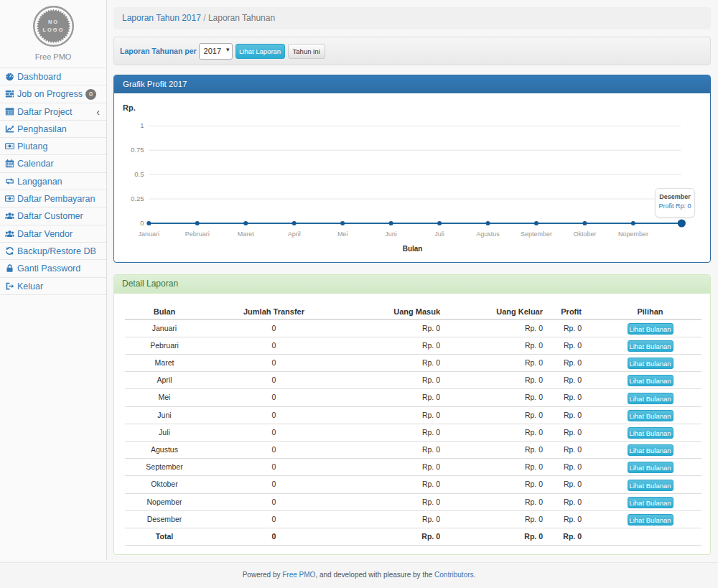 This screenshot has height=588, width=718. Describe the element at coordinates (391, 234) in the screenshot. I see `svg-text: Juni` at that location.